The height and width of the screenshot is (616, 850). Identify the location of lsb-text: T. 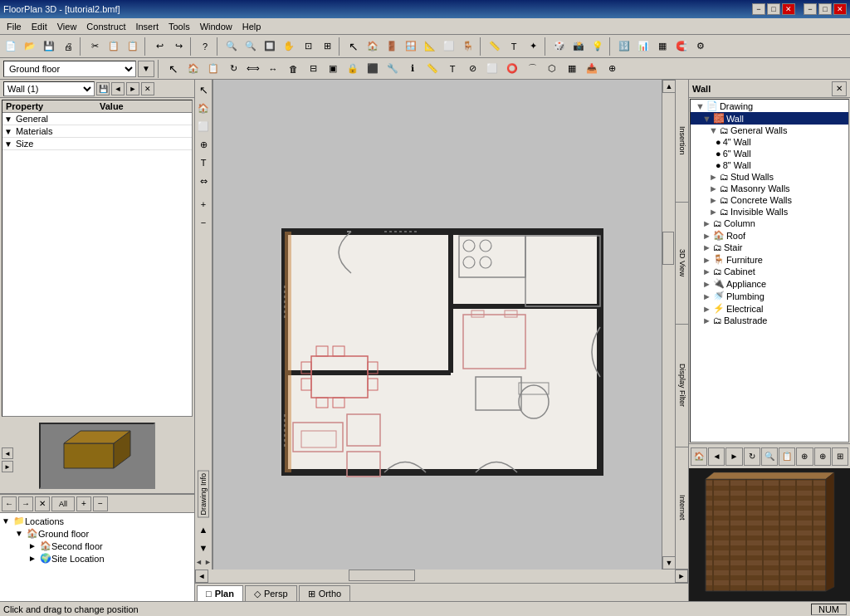
(203, 163).